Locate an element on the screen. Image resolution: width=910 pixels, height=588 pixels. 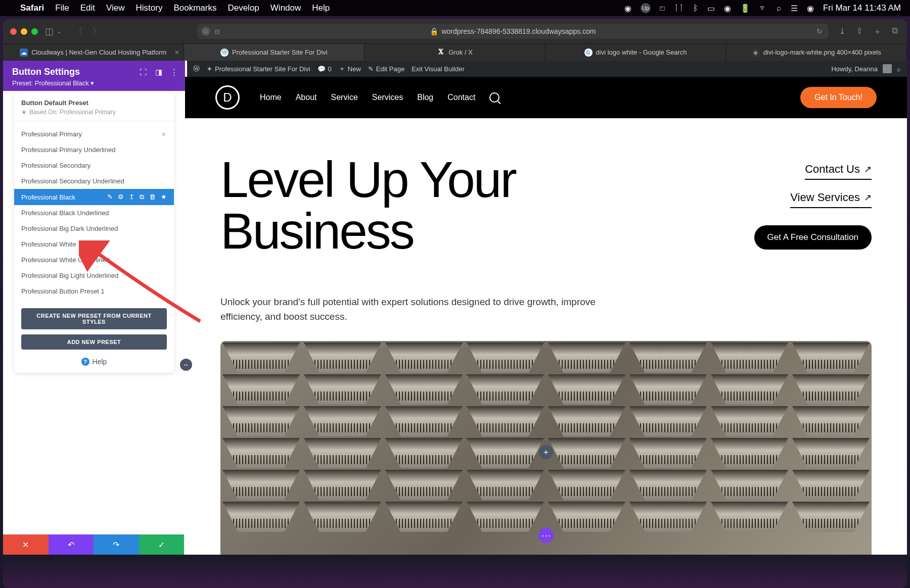
preset-professional-secondary: Professional Secondary is located at coordinates (94, 166).